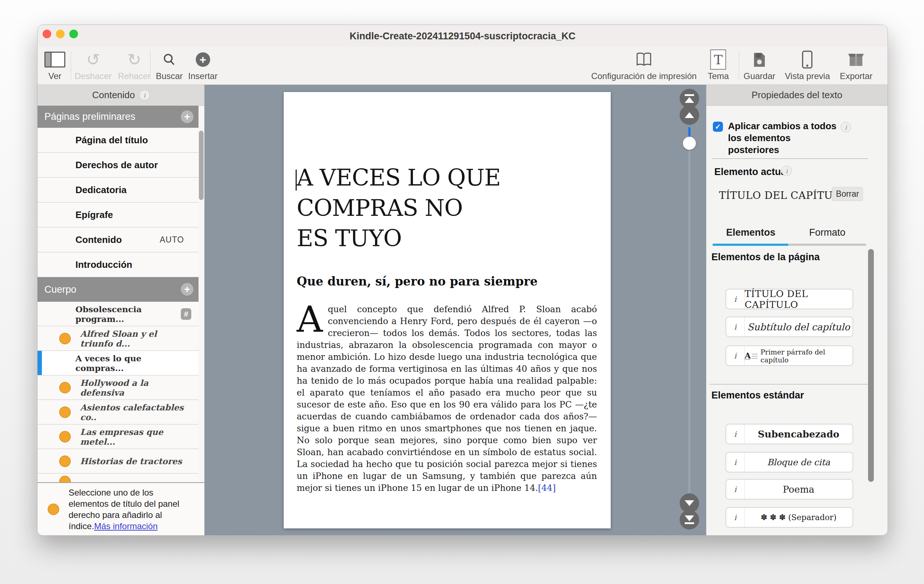 The height and width of the screenshot is (584, 924). I want to click on search-icon, so click(169, 60).